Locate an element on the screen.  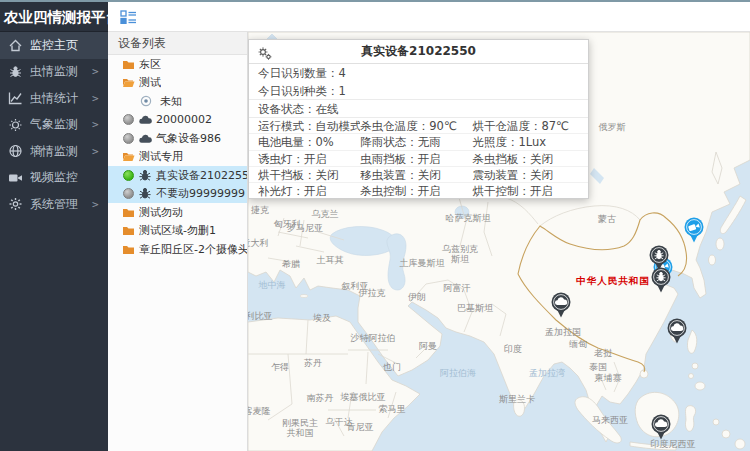
tree-item-气象设备986: 气象设备986 is located at coordinates (178, 138).